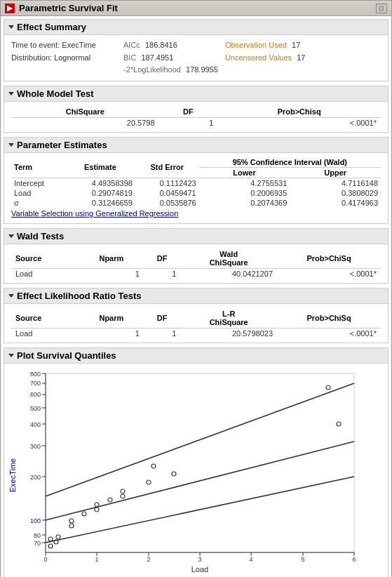 The height and width of the screenshot is (577, 392). Describe the element at coordinates (329, 274) in the screenshot. I see `wt-prob: <.0001*` at that location.